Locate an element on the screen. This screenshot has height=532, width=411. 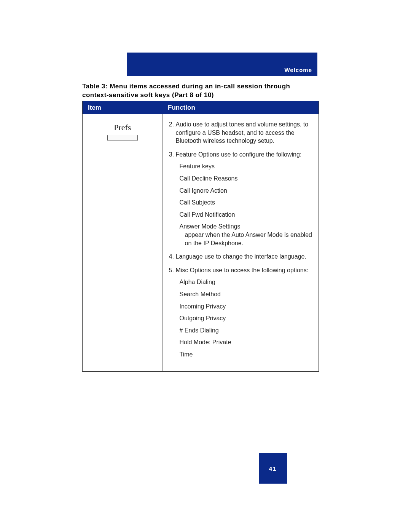
function-item: Language use to change the interface lan… is located at coordinates (245, 257).